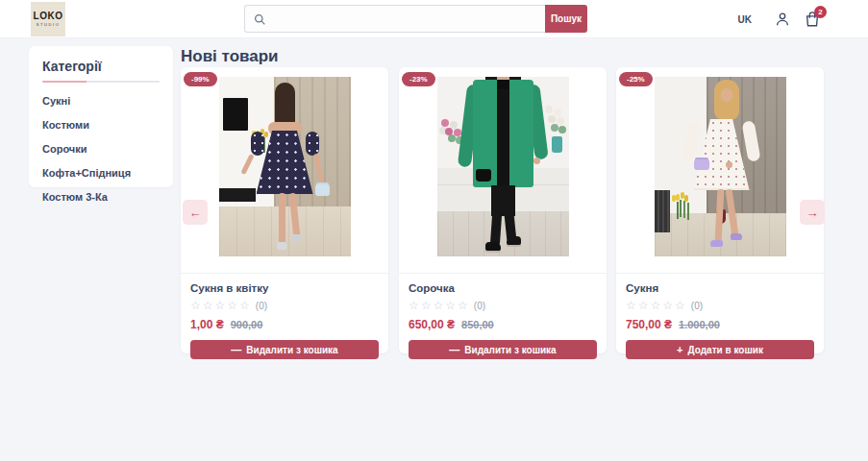 This screenshot has width=868, height=461. I want to click on logo: LOKO STUDIO, so click(48, 19).